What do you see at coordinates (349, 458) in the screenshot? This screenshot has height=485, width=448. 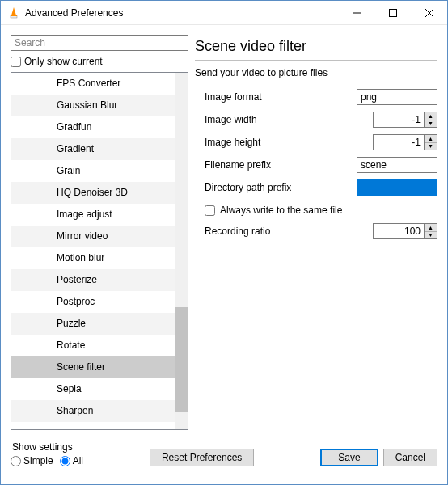 I see `save-button: Save` at bounding box center [349, 458].